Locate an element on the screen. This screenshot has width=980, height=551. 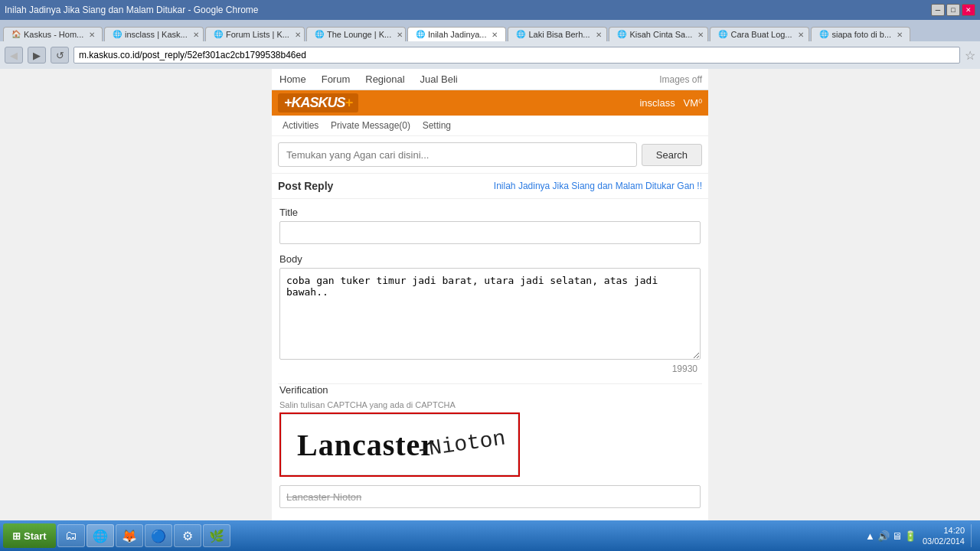
tab-label: Kisah Cinta Sa... is located at coordinates (661, 34).